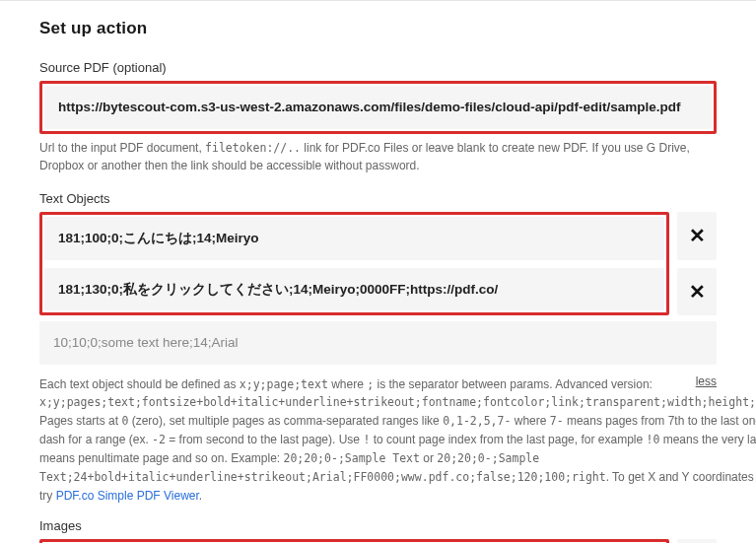 This screenshot has width=756, height=543. I want to click on remove-text-object-1: ✕, so click(697, 237).